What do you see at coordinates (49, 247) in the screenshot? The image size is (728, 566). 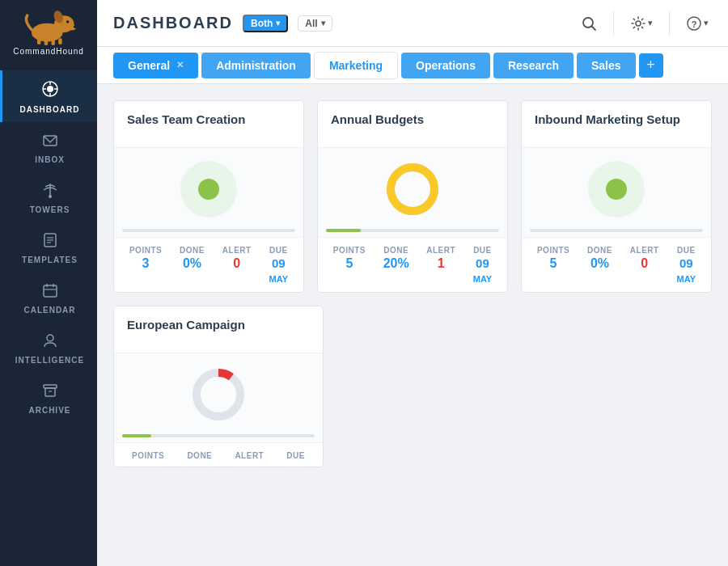 I see `sidebar-item-templates: TEMPLATES` at bounding box center [49, 247].